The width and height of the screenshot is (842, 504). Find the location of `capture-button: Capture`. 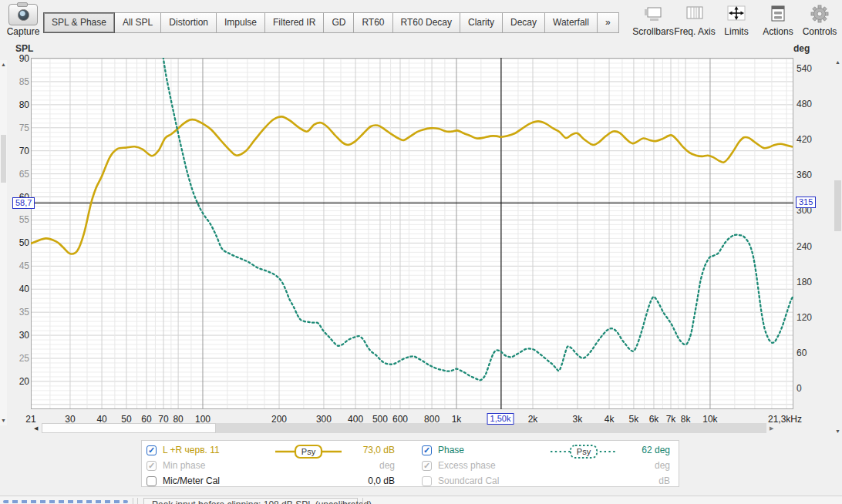

capture-button: Capture is located at coordinates (23, 22).